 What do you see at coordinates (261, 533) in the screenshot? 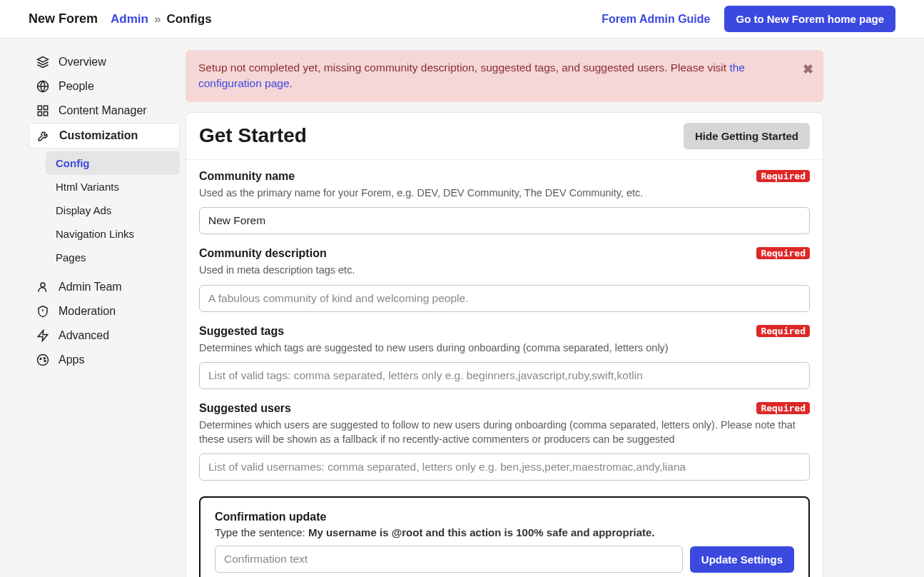
I see `confirmation-help-prefix: Type the sentence:` at bounding box center [261, 533].